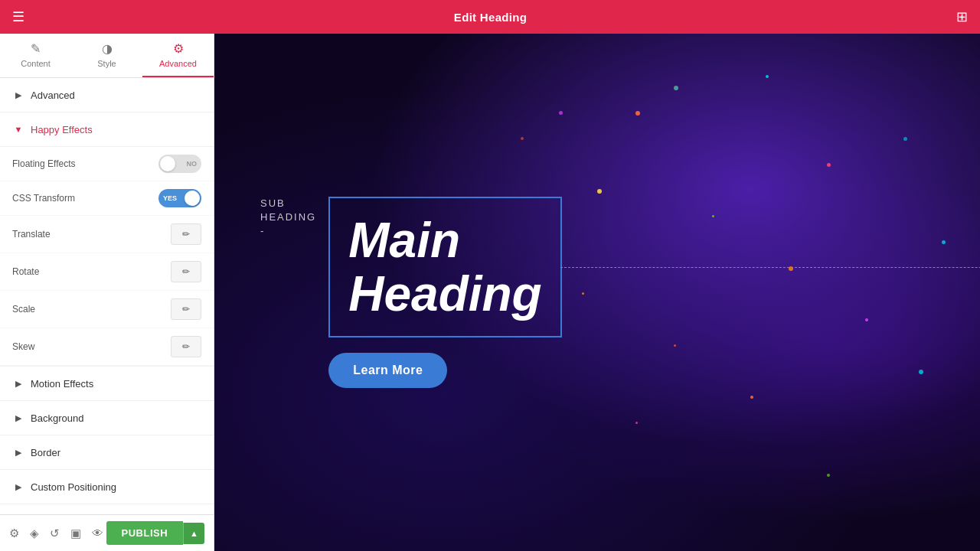 The width and height of the screenshot is (980, 551). Describe the element at coordinates (445, 268) in the screenshot. I see `heading-box: Main Heading +` at that location.